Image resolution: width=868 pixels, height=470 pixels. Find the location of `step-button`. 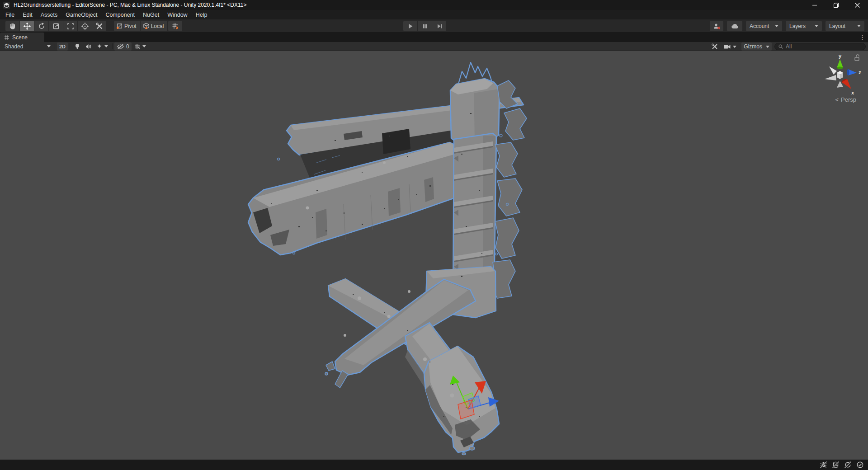

step-button is located at coordinates (439, 26).